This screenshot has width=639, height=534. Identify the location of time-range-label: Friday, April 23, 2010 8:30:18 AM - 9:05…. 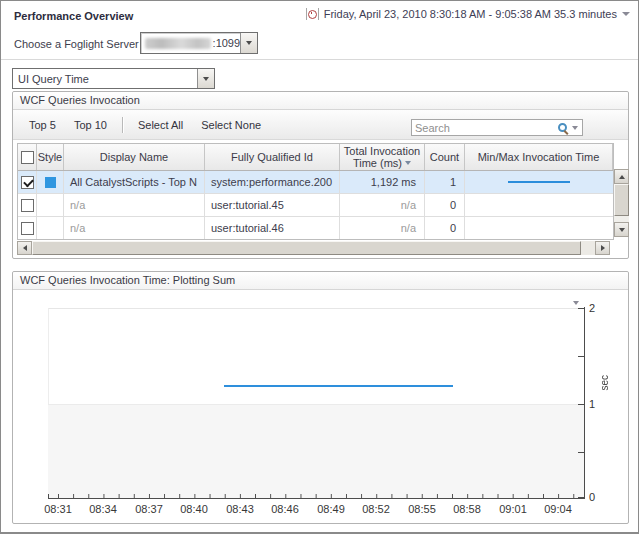
(470, 14).